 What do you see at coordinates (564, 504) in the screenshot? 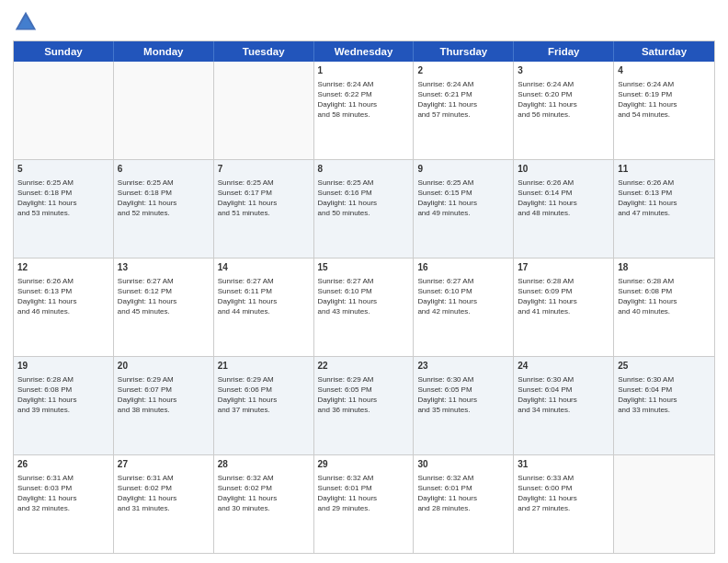
I see `calendar-cell-day-31: 31Sunrise: 6:33 AM Sunset: 6:00 PM Dayli…` at bounding box center [564, 504].